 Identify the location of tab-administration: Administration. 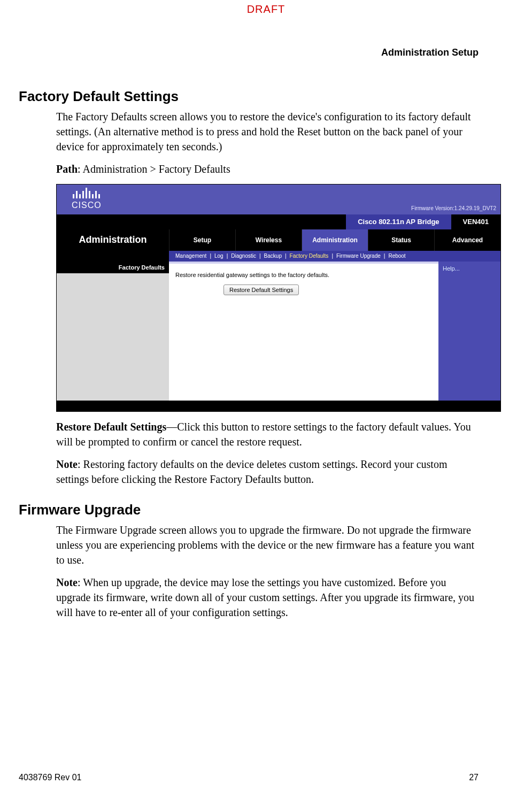
(335, 240).